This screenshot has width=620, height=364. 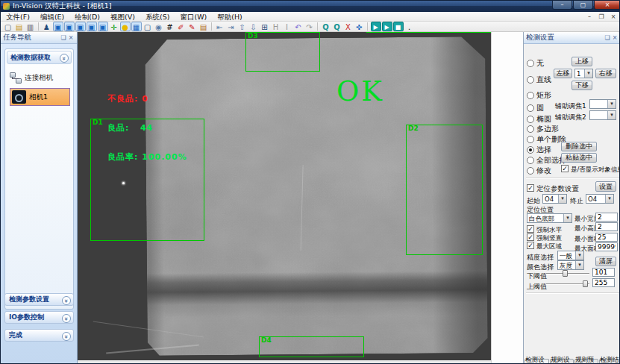 I want to click on detection-rect-d3: D3, so click(x=283, y=52).